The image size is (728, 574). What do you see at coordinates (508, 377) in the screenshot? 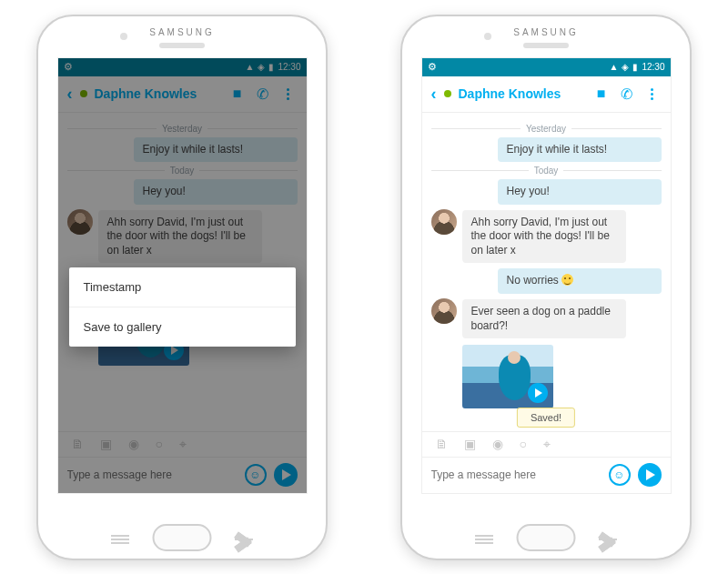
I see `video-thumbnail: Reply` at bounding box center [508, 377].